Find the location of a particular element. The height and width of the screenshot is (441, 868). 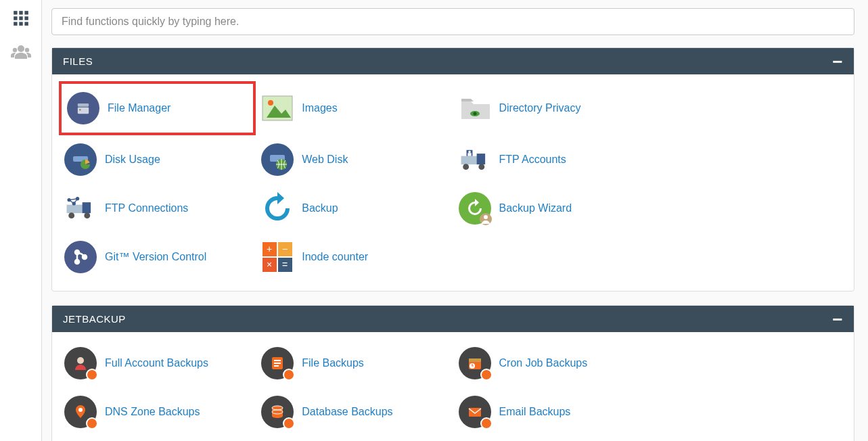

panel-jetbackup-title: JETBACKUP is located at coordinates (95, 319).